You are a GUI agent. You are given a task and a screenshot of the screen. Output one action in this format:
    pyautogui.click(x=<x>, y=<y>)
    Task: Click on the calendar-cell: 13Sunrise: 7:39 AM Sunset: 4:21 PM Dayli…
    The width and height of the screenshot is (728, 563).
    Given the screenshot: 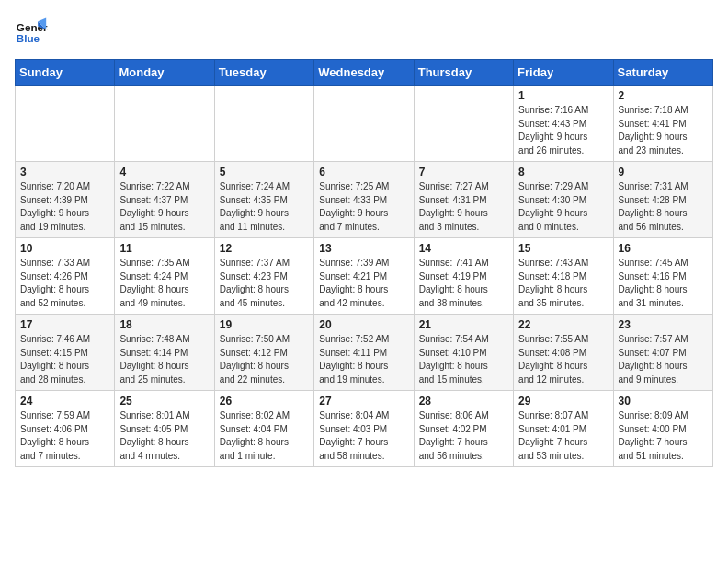 What is the action you would take?
    pyautogui.click(x=364, y=276)
    